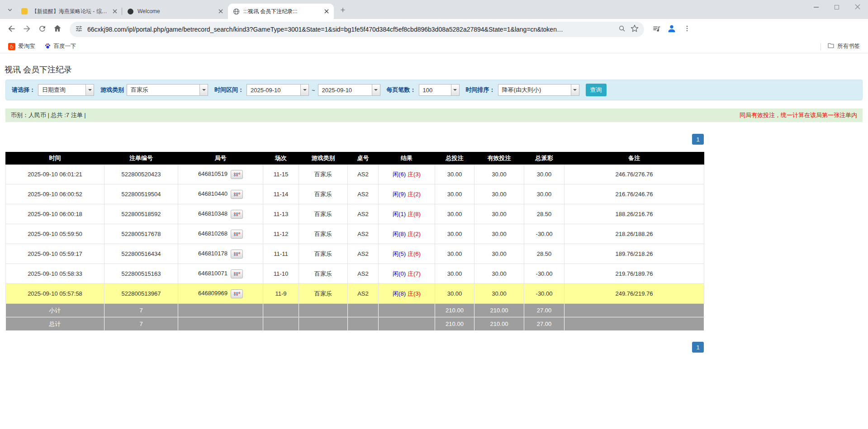  What do you see at coordinates (141, 214) in the screenshot?
I see `cell-bet-no: 522800518592` at bounding box center [141, 214].